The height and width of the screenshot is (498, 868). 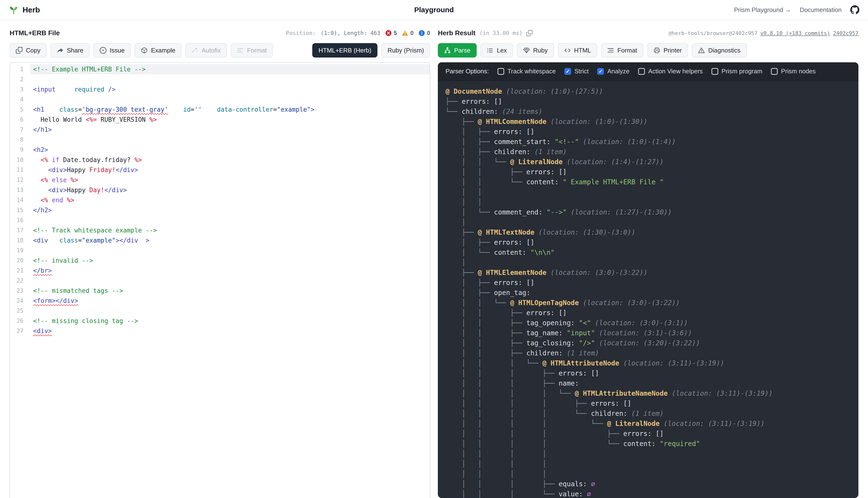 What do you see at coordinates (230, 240) in the screenshot?
I see `code-text: <div class="example"></div >` at bounding box center [230, 240].